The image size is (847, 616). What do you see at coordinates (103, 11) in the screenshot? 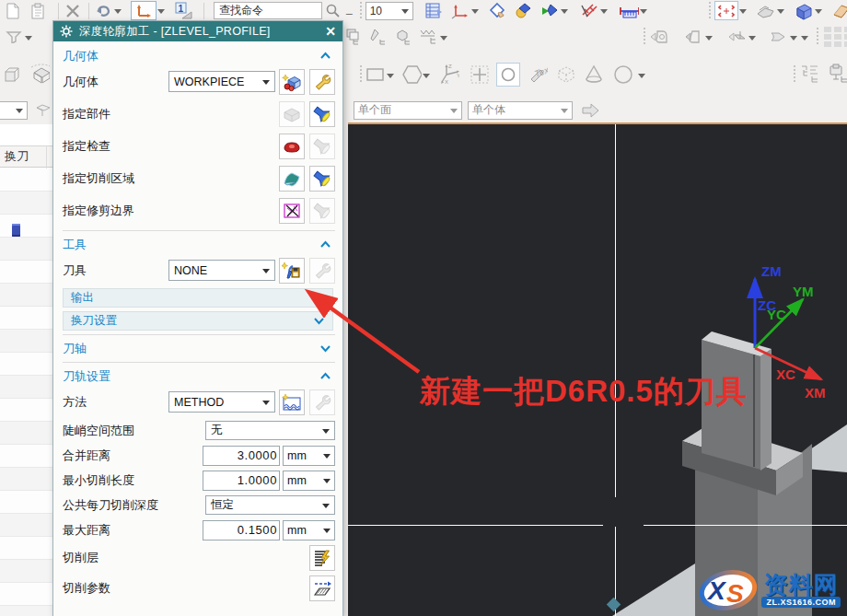
I see `undo-icon` at bounding box center [103, 11].